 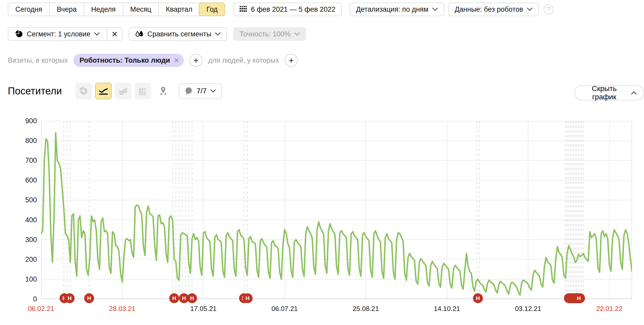 I want to click on visits-prefix-label: Визиты, в которых, so click(x=38, y=60).